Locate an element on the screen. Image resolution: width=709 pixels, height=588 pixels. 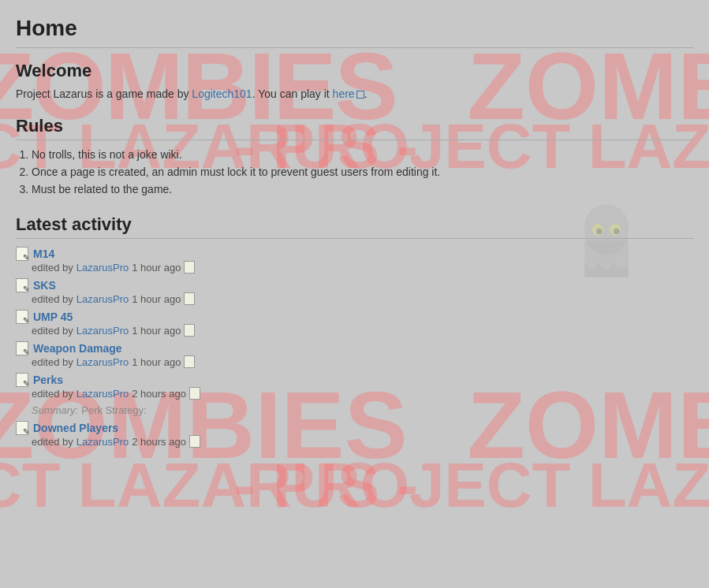
editor-link-m14: LazarusPro is located at coordinates (103, 268).